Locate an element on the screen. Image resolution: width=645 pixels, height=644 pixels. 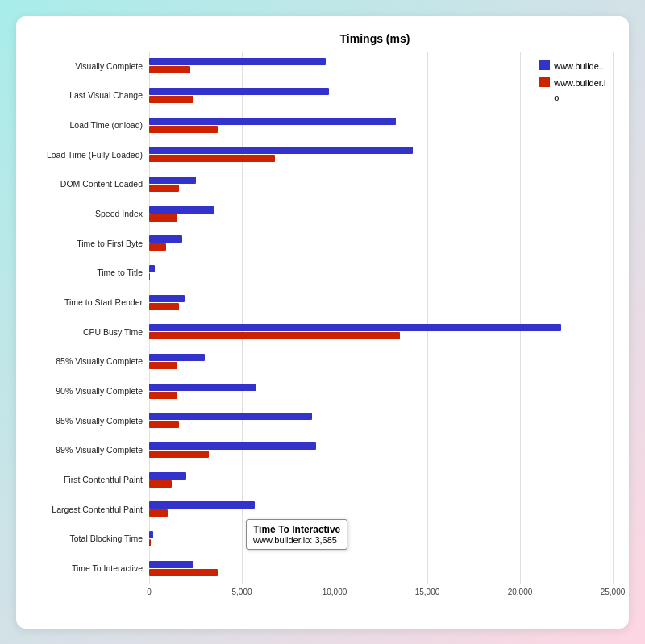
y-label: 99% Visually Complete is located at coordinates (87, 450).